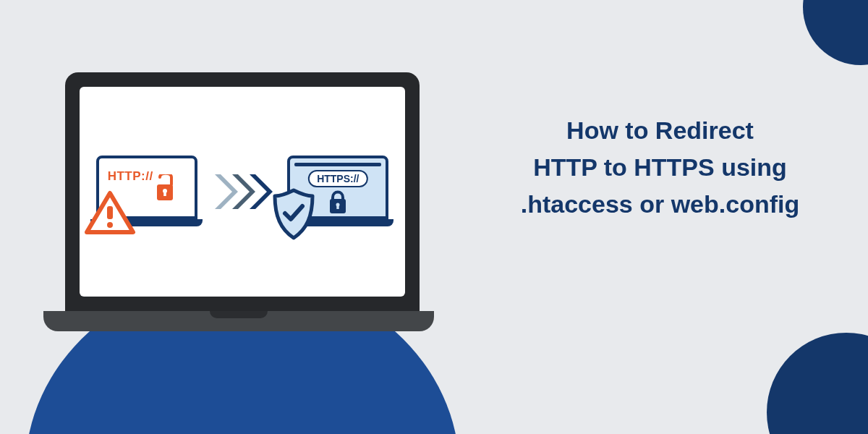 The width and height of the screenshot is (868, 434). I want to click on redirect-arrow-chevrons, so click(242, 192).